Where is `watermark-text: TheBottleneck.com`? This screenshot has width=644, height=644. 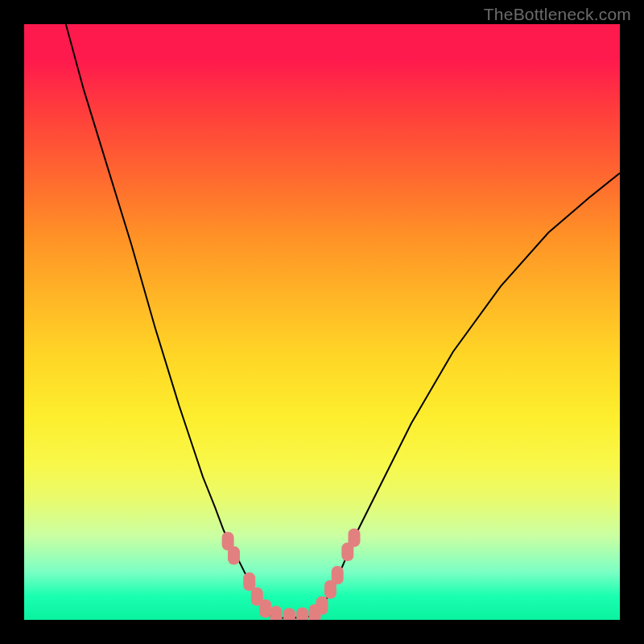 watermark-text: TheBottleneck.com is located at coordinates (557, 14).